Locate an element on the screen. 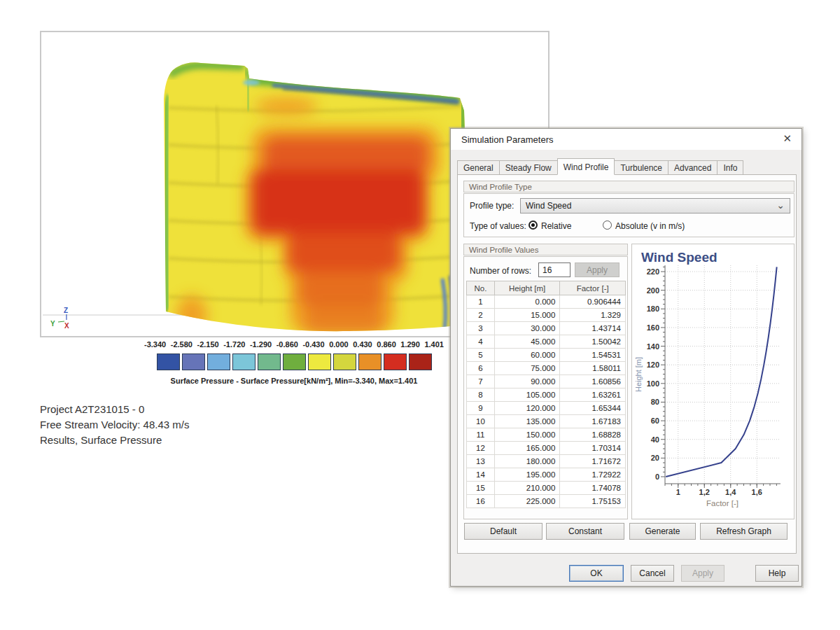 The width and height of the screenshot is (840, 630). tab-advanced: Advanced is located at coordinates (692, 168).